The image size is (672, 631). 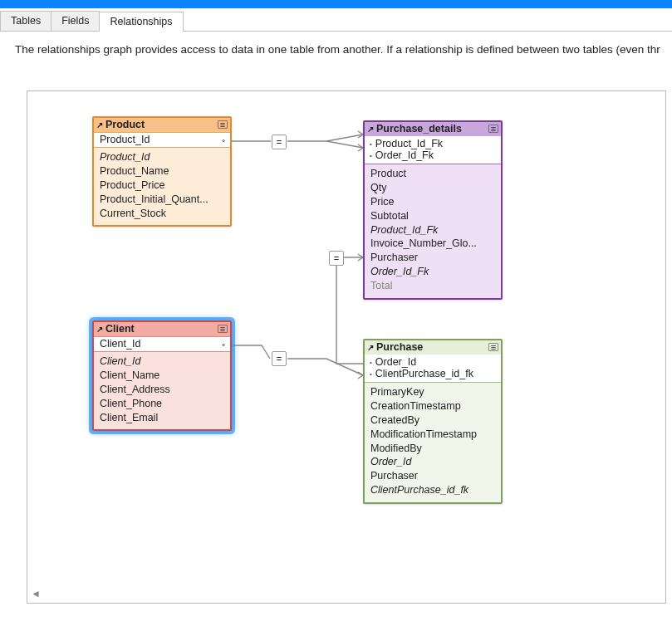 What do you see at coordinates (162, 186) in the screenshot?
I see `field-list: Product_Id Product_Name Product_Price Pr…` at bounding box center [162, 186].